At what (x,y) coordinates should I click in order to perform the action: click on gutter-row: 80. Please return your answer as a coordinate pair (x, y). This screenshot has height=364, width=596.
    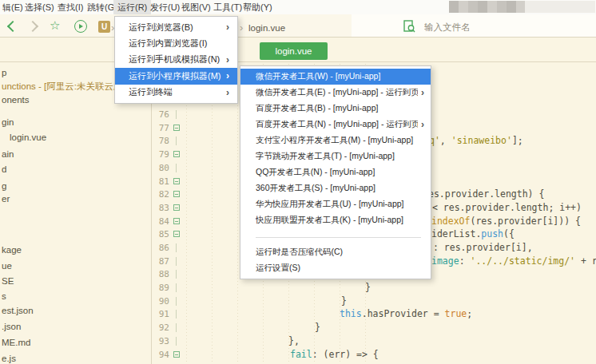
    Looking at the image, I should click on (168, 168).